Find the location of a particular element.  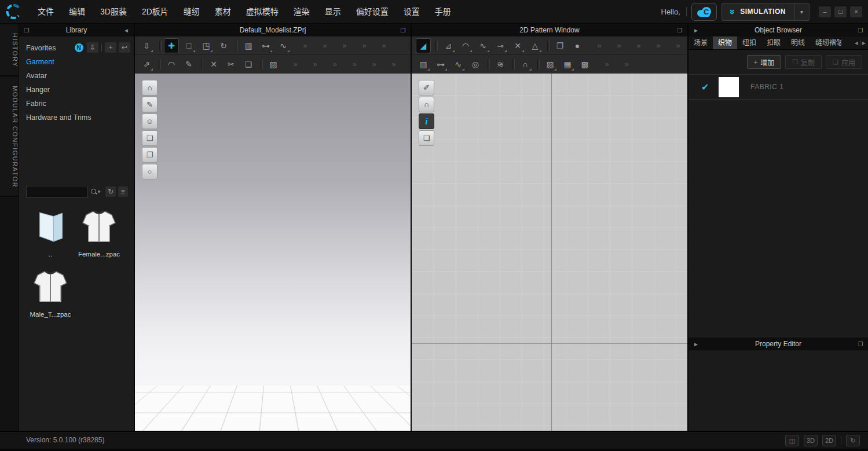

object-browser-tab: 扣眼 is located at coordinates (774, 43).